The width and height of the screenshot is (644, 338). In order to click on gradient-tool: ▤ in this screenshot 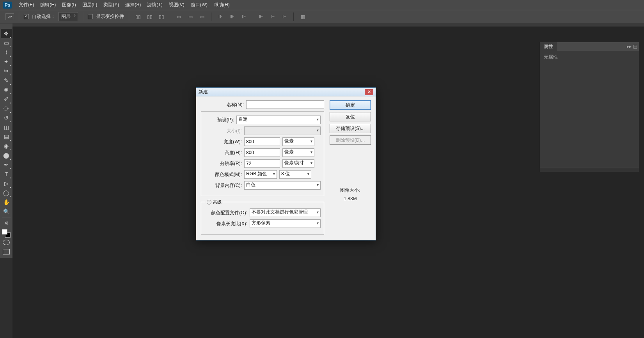, I will do `click(6, 137)`.